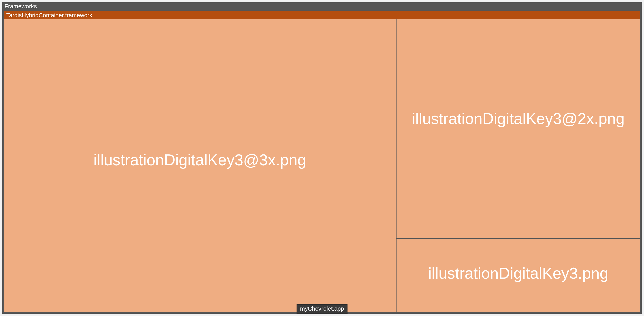 The height and width of the screenshot is (316, 644). Describe the element at coordinates (322, 15) in the screenshot. I see `group-title-framework-bundle: TardisHybridContainer.framework` at that location.